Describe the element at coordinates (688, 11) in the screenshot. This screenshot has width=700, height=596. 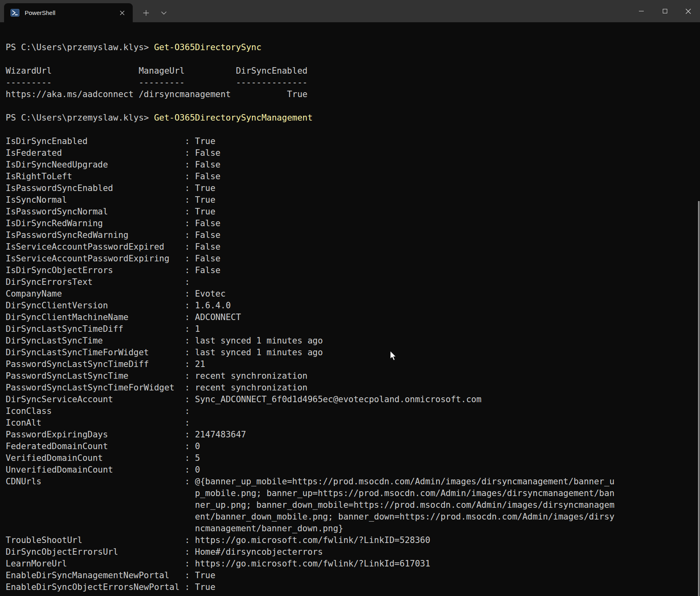
I see `close-button` at that location.